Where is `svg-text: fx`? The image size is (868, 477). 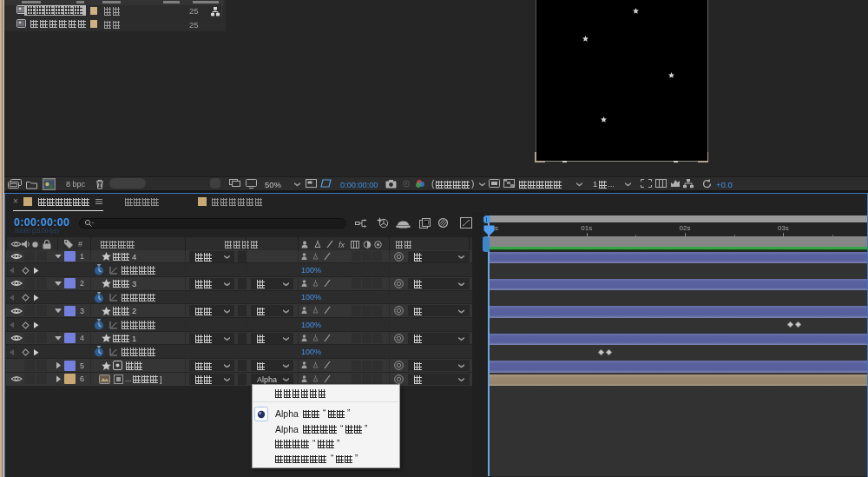 svg-text: fx is located at coordinates (342, 245).